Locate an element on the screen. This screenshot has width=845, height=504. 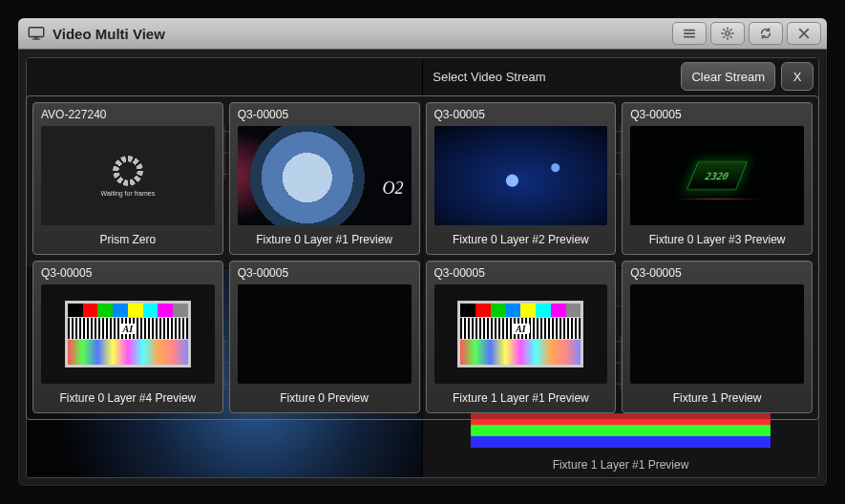
stream-tile: Q3-00005 Fixture 0 Preview is located at coordinates (325, 337).